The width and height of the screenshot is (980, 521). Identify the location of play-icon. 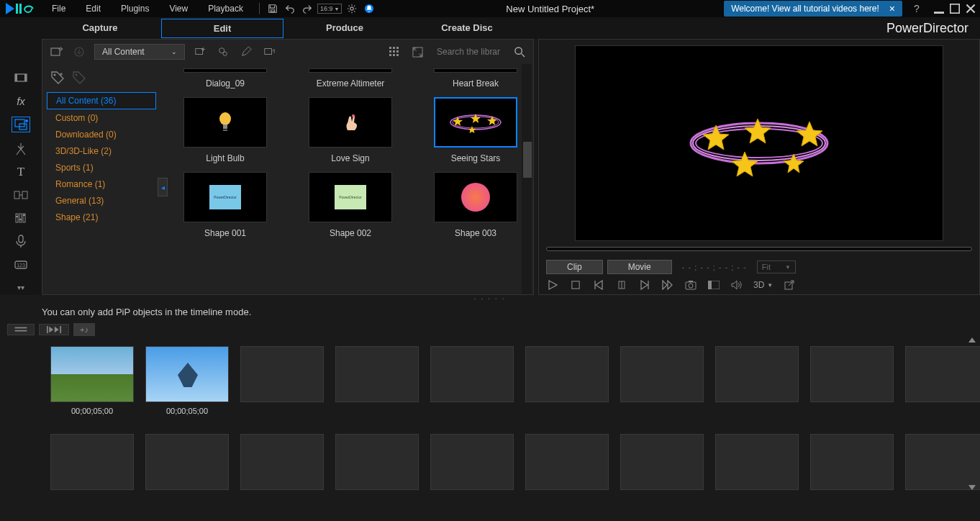
(553, 285).